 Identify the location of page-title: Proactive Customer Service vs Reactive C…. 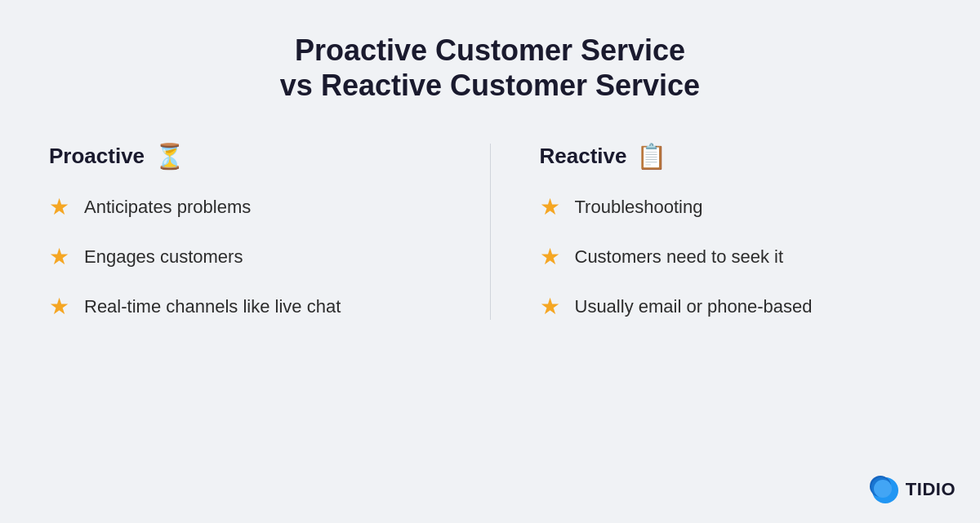
(490, 68).